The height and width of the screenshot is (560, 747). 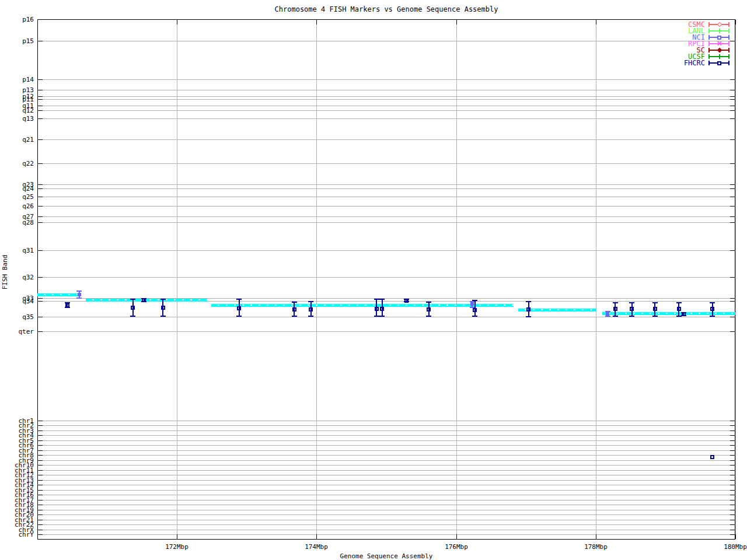 What do you see at coordinates (735, 22) in the screenshot?
I see `xtick-top-180Mbp` at bounding box center [735, 22].